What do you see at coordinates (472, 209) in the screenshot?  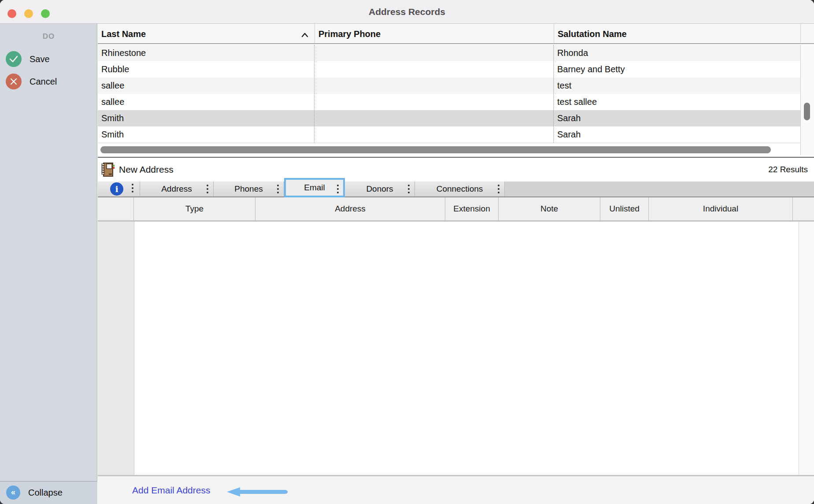 I see `email-column-header-extension: Extension` at bounding box center [472, 209].